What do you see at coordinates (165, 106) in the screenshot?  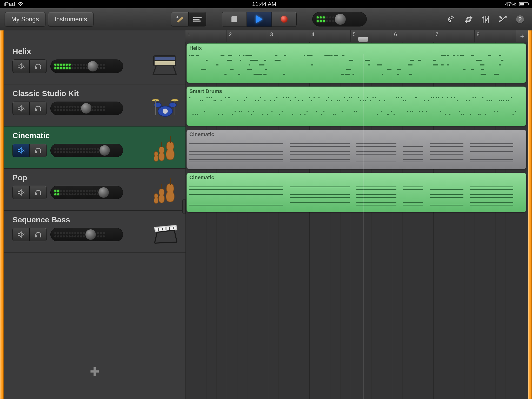 I see `drums-icon` at bounding box center [165, 106].